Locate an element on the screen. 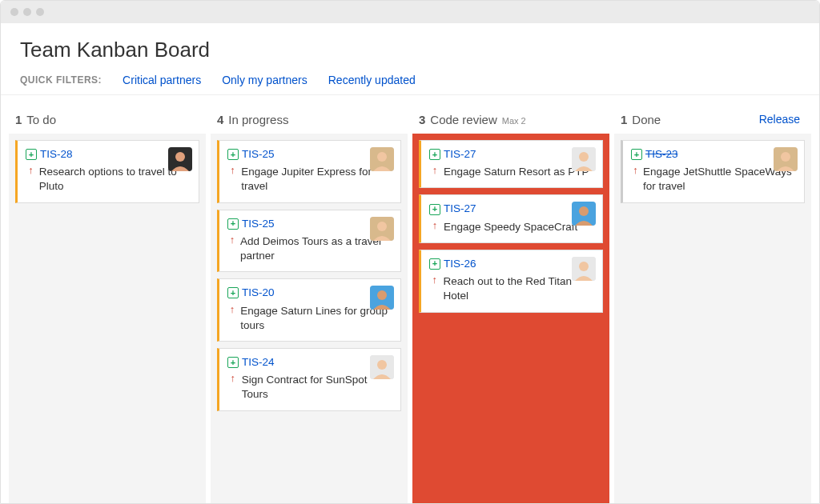 The width and height of the screenshot is (820, 504). board-header: Team Kanban Board QUICK FILTERS: Critica… is located at coordinates (410, 59).